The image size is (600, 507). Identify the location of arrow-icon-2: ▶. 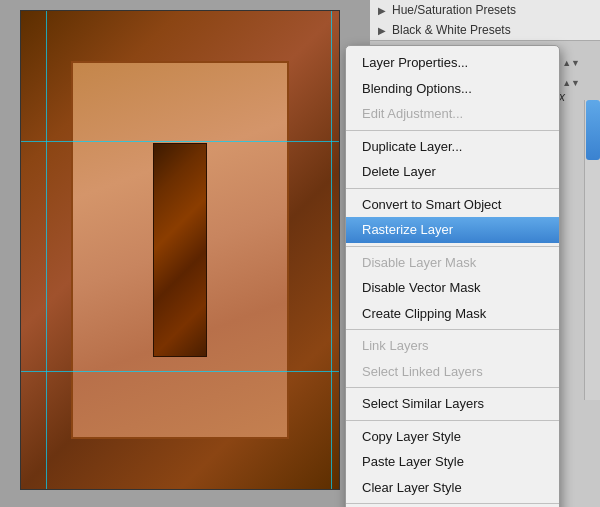
(382, 30).